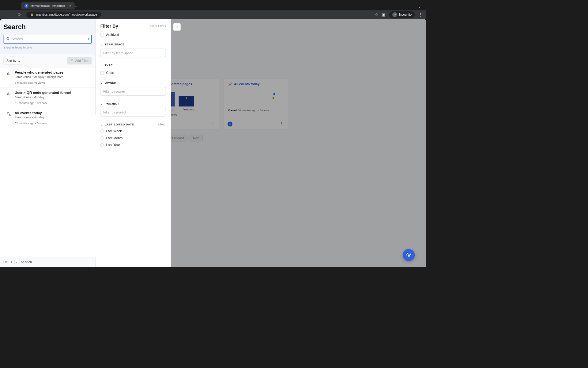 This screenshot has width=588, height=368. What do you see at coordinates (177, 27) in the screenshot?
I see `collapse-panel-button: ‹` at bounding box center [177, 27].